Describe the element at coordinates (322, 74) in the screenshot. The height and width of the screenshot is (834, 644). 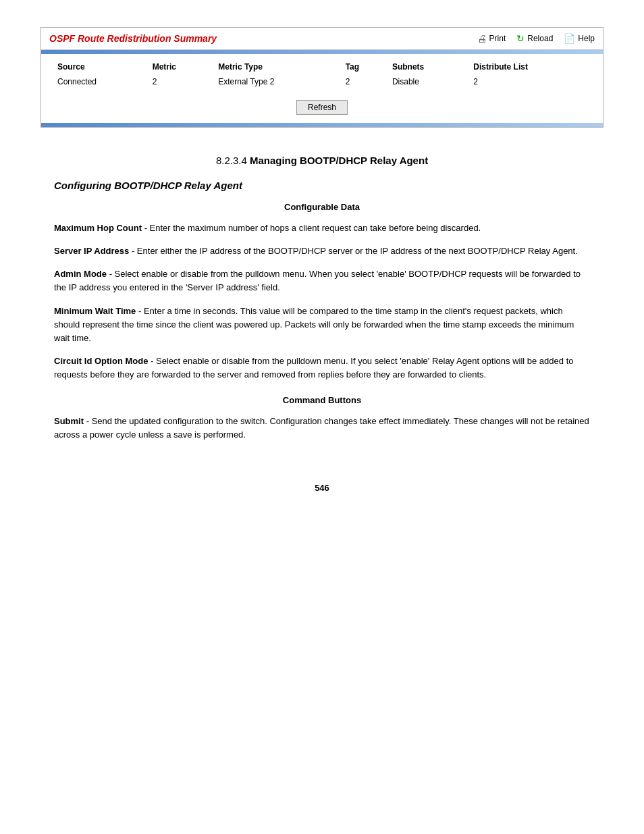
I see `ospf-table: Source Metric Metric Type Tag Subnets Di…` at that location.